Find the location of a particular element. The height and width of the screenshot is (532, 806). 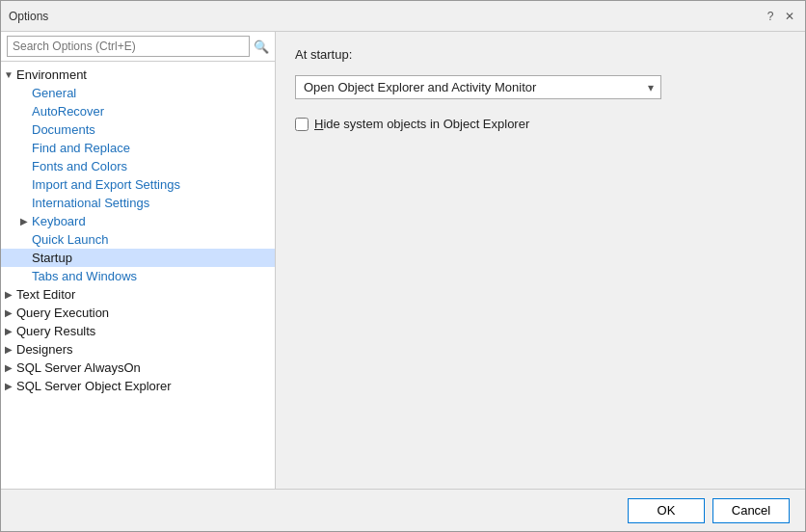

tree-item-environment: ▼Environment is located at coordinates (138, 75).